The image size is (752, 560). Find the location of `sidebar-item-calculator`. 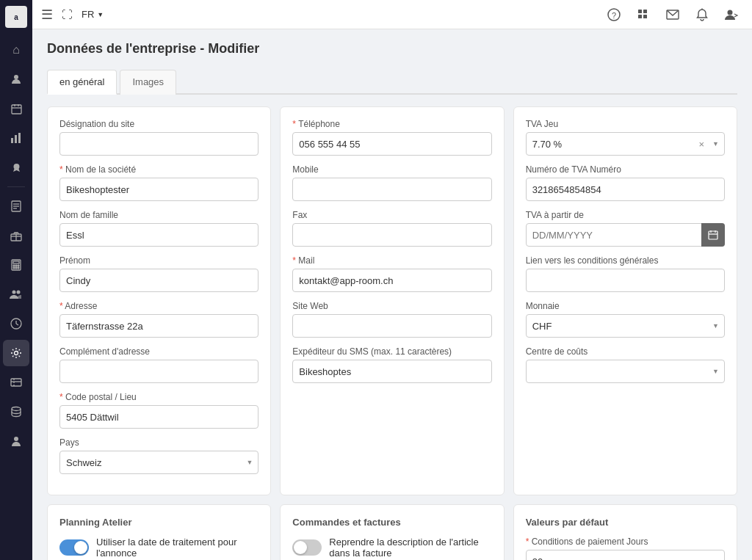

sidebar-item-calculator is located at coordinates (16, 265).